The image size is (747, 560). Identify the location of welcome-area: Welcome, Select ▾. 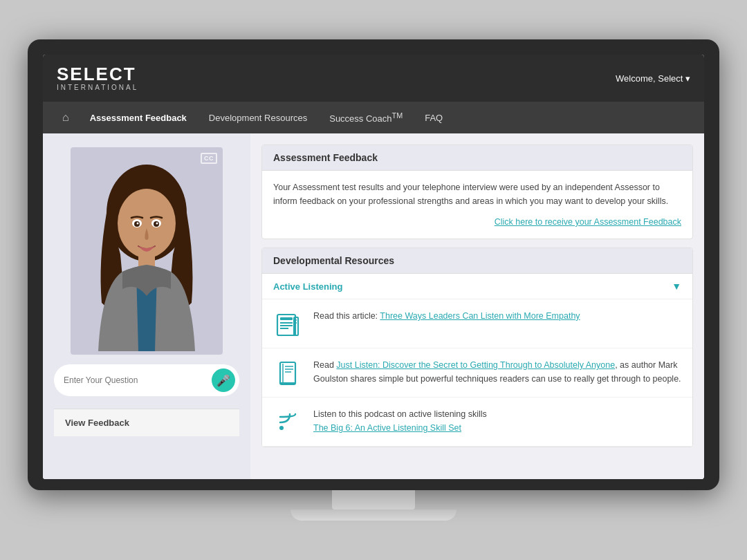
(653, 79).